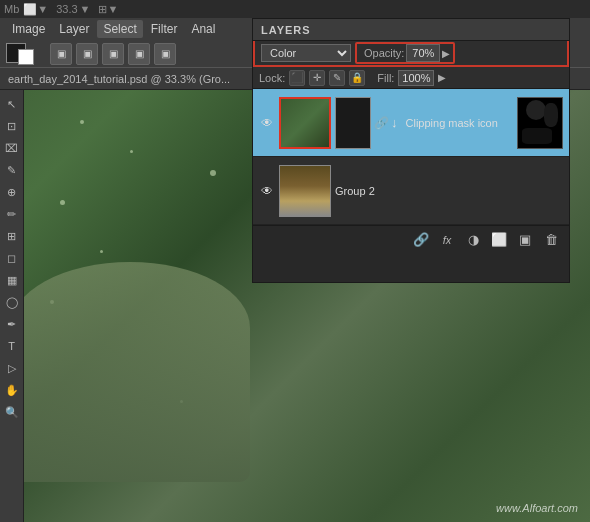 The width and height of the screenshot is (590, 522). I want to click on tool-hand: ✋, so click(12, 390).